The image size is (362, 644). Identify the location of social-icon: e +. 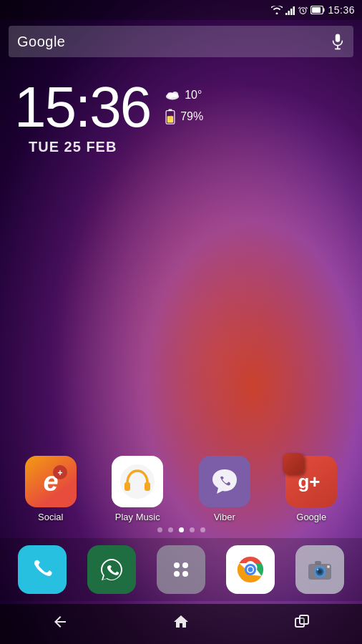
(51, 482).